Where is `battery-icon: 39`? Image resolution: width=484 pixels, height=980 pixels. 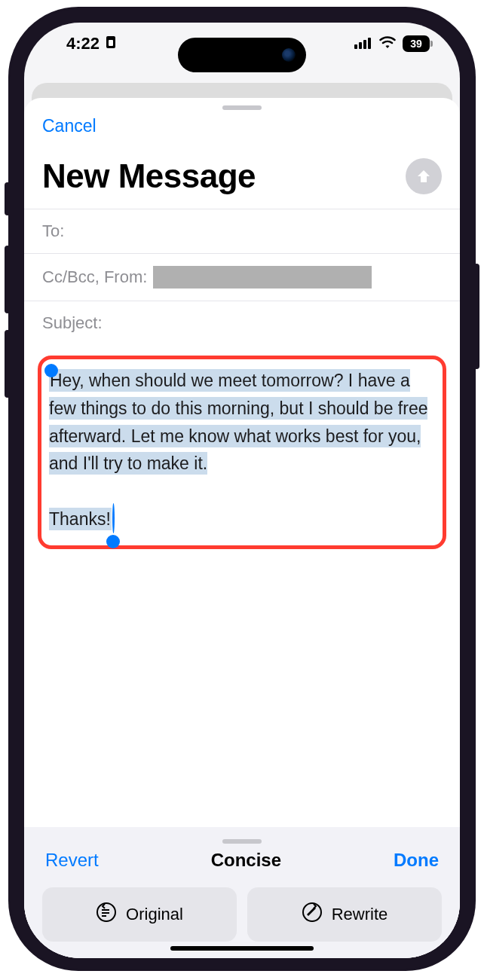 battery-icon: 39 is located at coordinates (416, 44).